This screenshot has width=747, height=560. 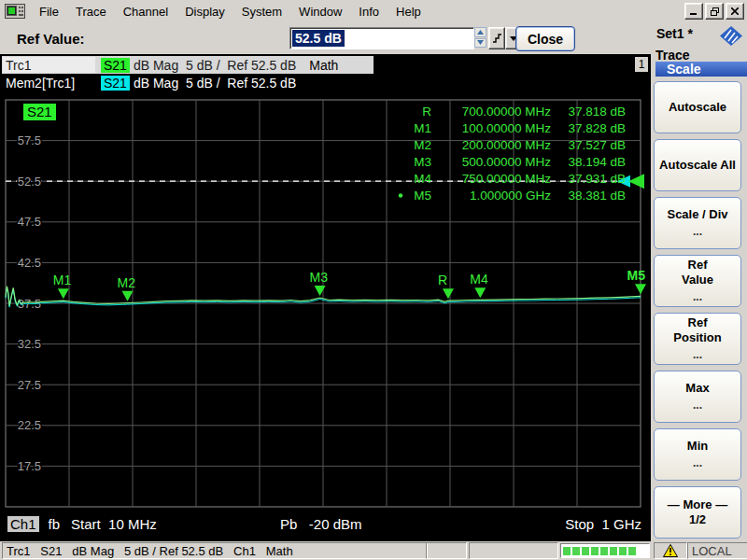 What do you see at coordinates (507, 112) in the screenshot?
I see `marker-table-frequency: 700.00000 MHz` at bounding box center [507, 112].